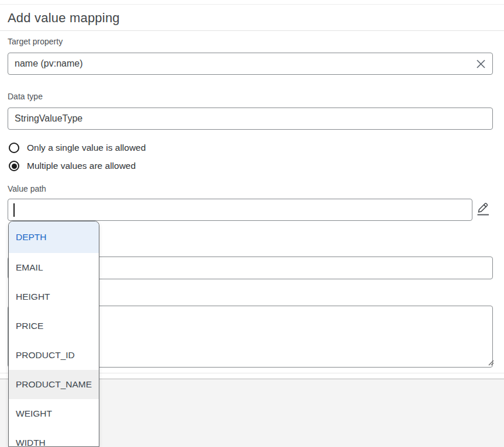  Describe the element at coordinates (35, 41) in the screenshot. I see `target-property-label: Target property` at that location.